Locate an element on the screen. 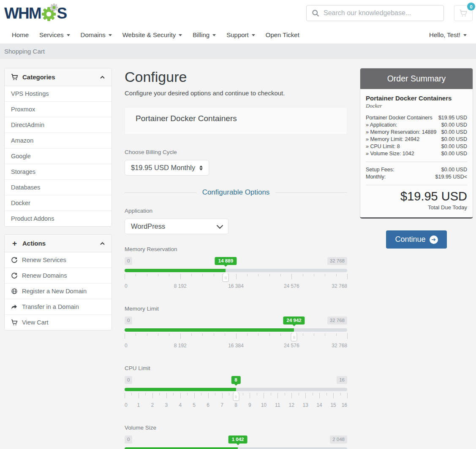  total-due-amount: $19.95 USD is located at coordinates (416, 197).